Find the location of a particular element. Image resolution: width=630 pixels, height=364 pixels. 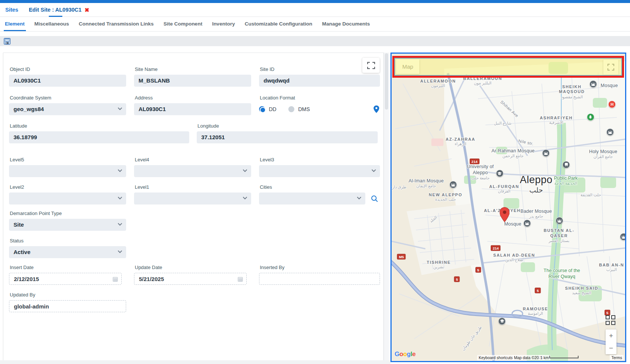

field-longitude: Longitude 37.12051 is located at coordinates (287, 133).